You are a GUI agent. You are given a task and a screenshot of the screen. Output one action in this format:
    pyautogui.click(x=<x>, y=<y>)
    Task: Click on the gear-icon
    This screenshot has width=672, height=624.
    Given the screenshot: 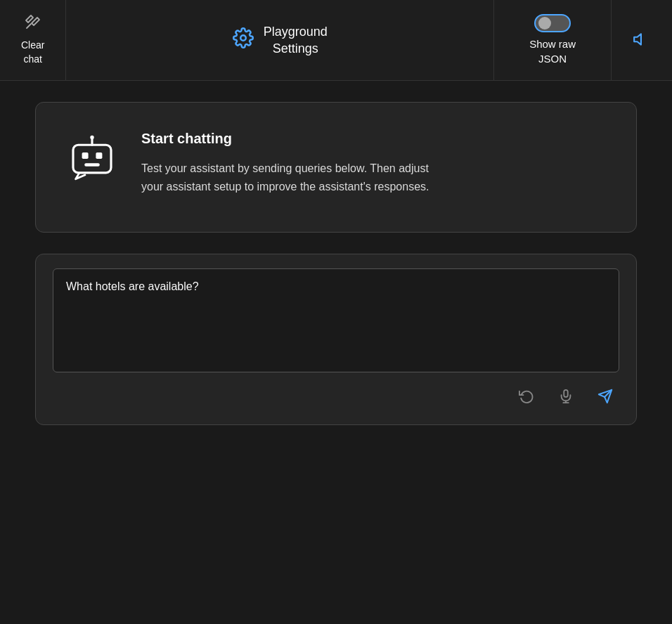 What is the action you would take?
    pyautogui.click(x=243, y=41)
    